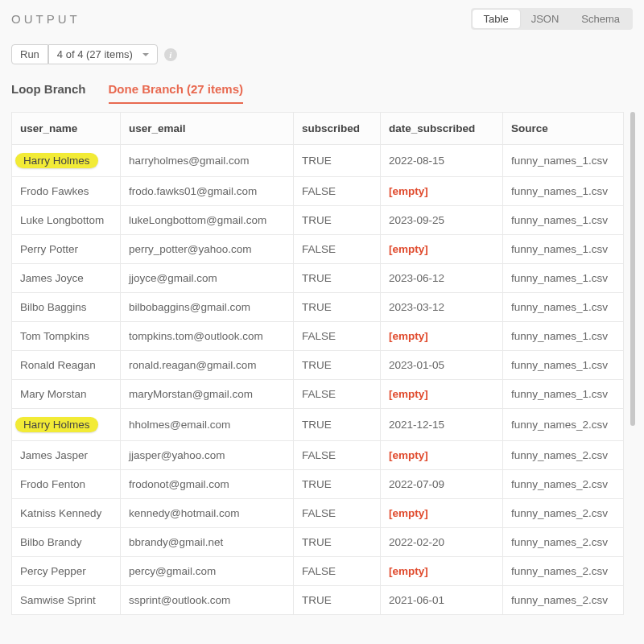 This screenshot has height=644, width=644. Describe the element at coordinates (208, 129) in the screenshot. I see `column-header-user-email: user_email` at that location.